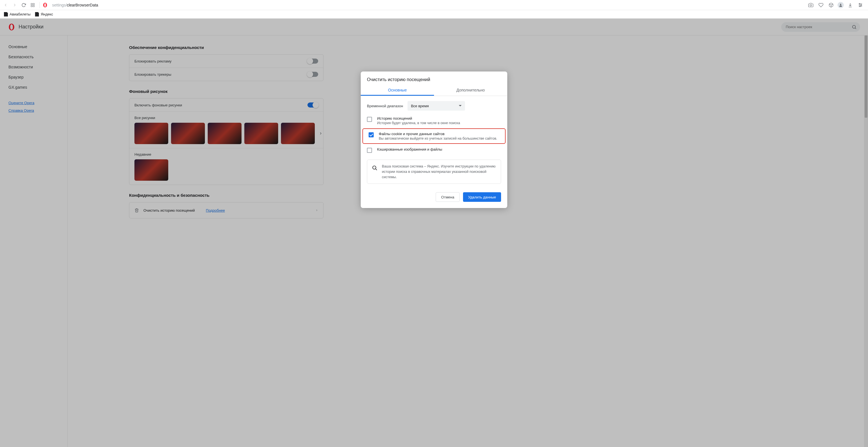 The height and width of the screenshot is (447, 868). What do you see at coordinates (398, 90) in the screenshot?
I see `tab-basic: Основные` at bounding box center [398, 90].